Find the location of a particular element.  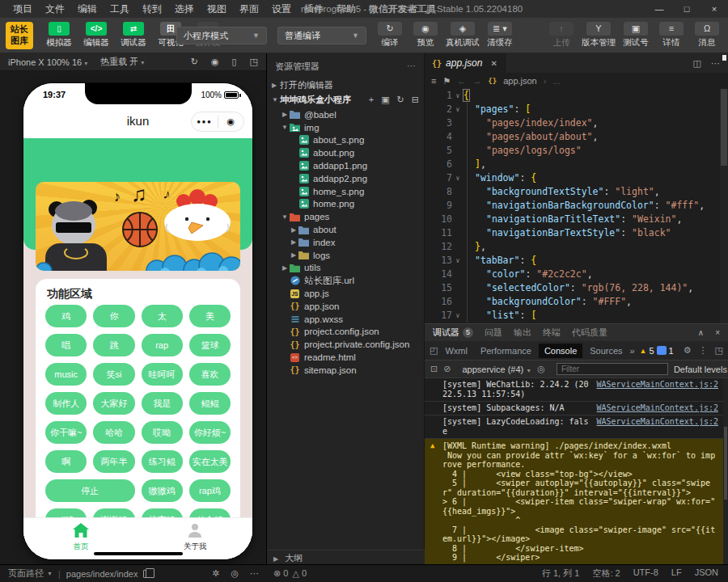

status-item: 行 1, 列 1 is located at coordinates (561, 574).